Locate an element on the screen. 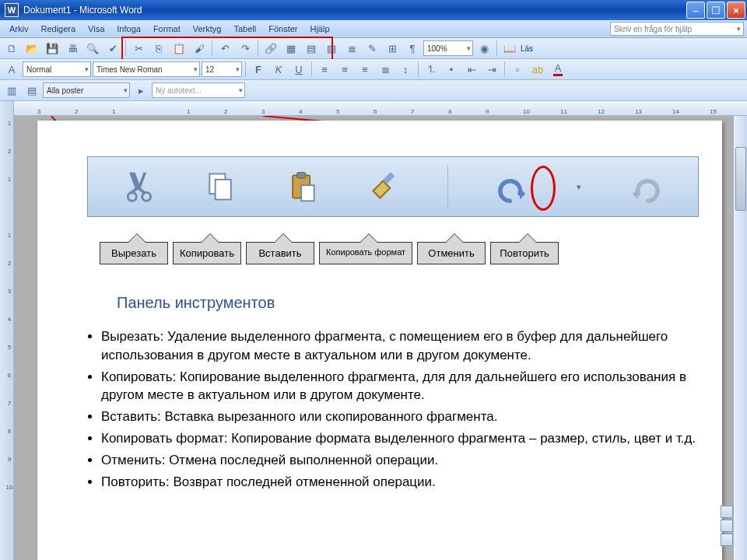 This screenshot has height=560, width=747. font-combo: Times New Roman is located at coordinates (146, 69).